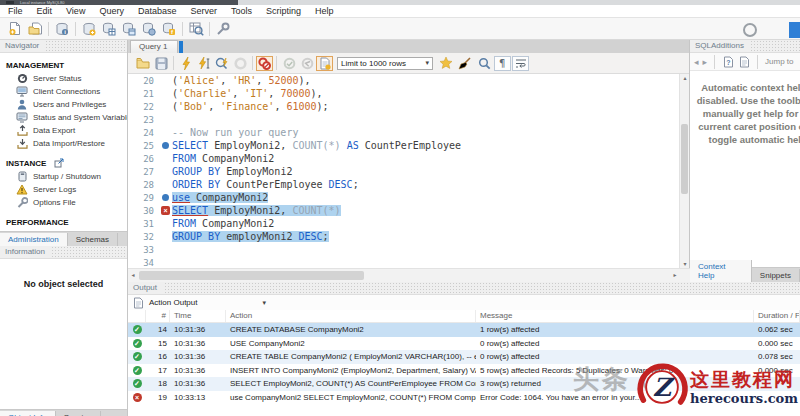 This screenshot has height=416, width=800. What do you see at coordinates (316, 146) in the screenshot?
I see `code-text: SELECT EmployMoni2, COUNT(*) AS CountPer…` at bounding box center [316, 146].